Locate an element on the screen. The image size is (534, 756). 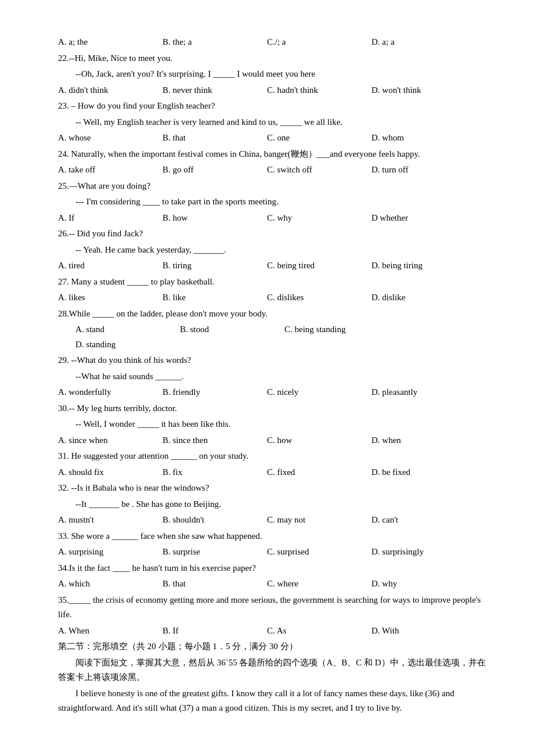
option-26-0: A. should fix is located at coordinates (110, 473).